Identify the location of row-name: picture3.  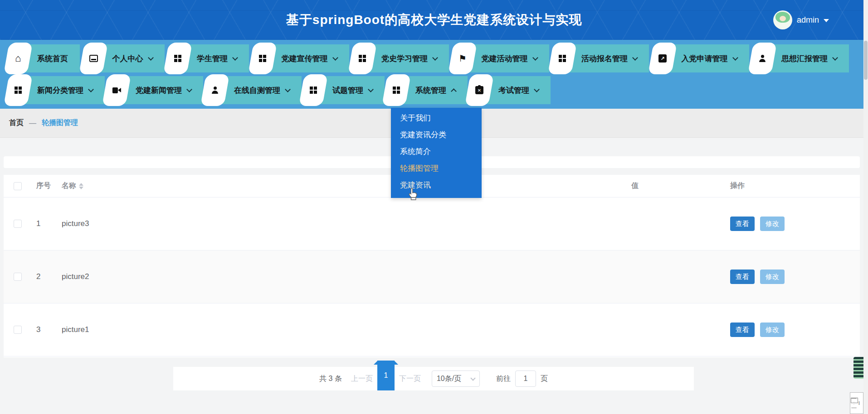
(343, 224).